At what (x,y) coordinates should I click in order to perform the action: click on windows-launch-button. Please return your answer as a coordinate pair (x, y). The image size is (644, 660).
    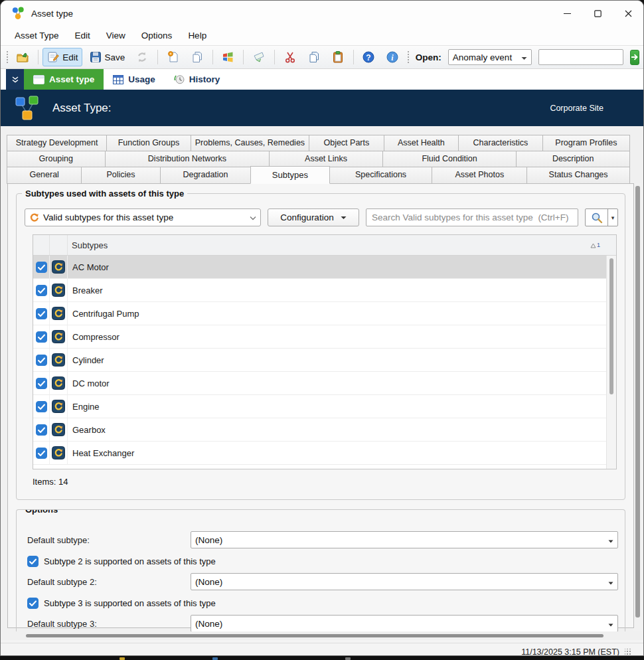
    Looking at the image, I should click on (228, 57).